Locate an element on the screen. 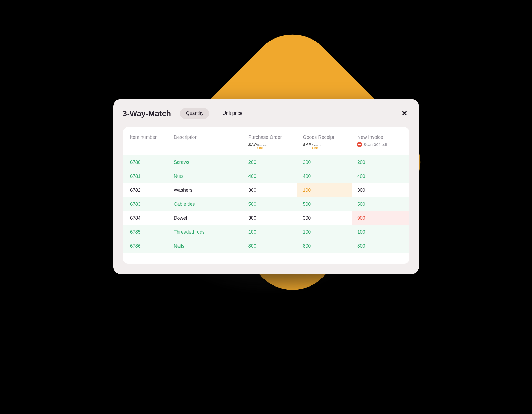 The width and height of the screenshot is (532, 414). cell-item-number: 6783 is located at coordinates (146, 204).